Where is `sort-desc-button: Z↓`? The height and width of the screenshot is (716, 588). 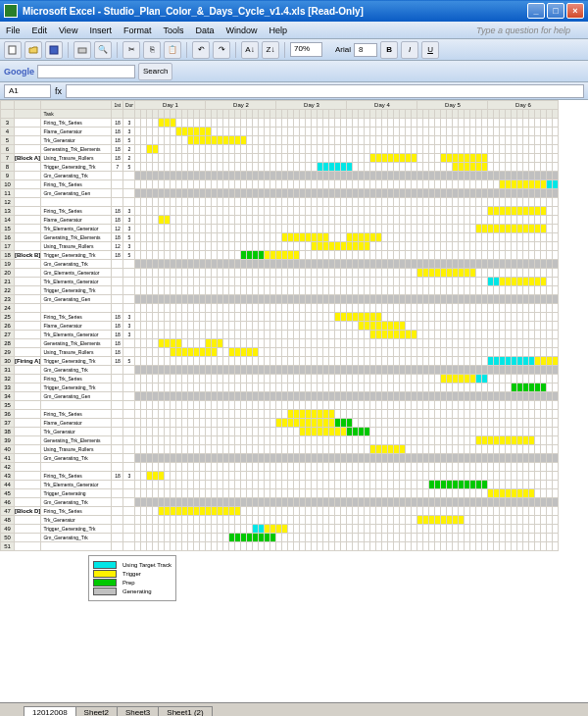
sort-desc-button: Z↓ is located at coordinates (270, 50).